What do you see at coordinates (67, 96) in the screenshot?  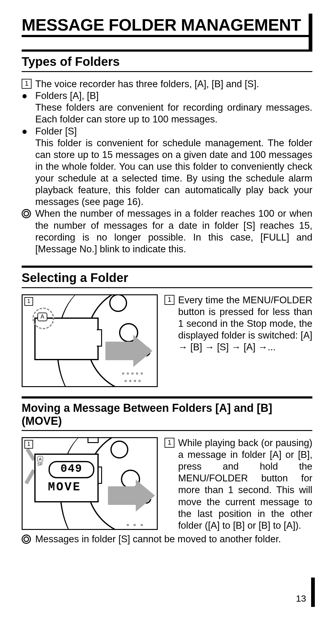 I see `bullet-title: Folders [A], [B]` at bounding box center [67, 96].